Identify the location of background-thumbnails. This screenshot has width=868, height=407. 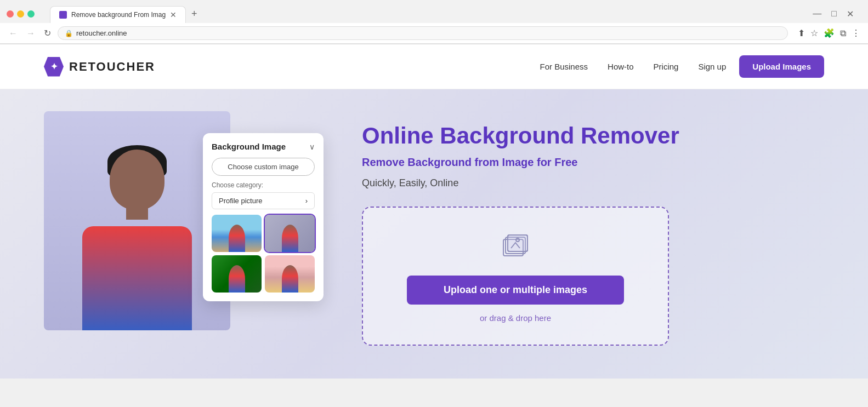
(263, 254).